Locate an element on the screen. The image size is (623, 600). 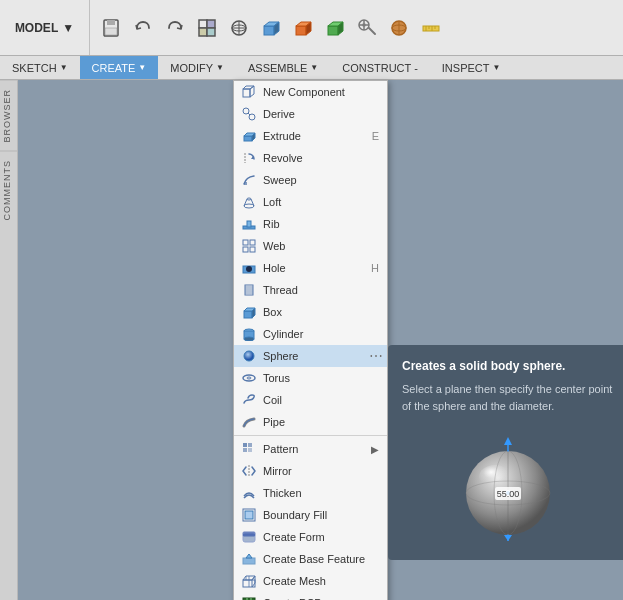
model-group: MODEL ▼ is located at coordinates (45, 28).